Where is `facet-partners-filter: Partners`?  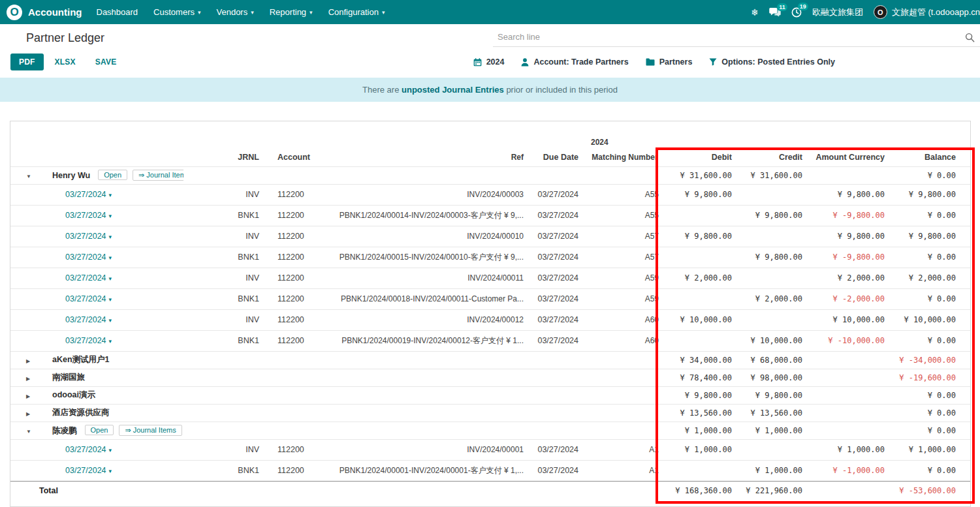 facet-partners-filter: Partners is located at coordinates (669, 62).